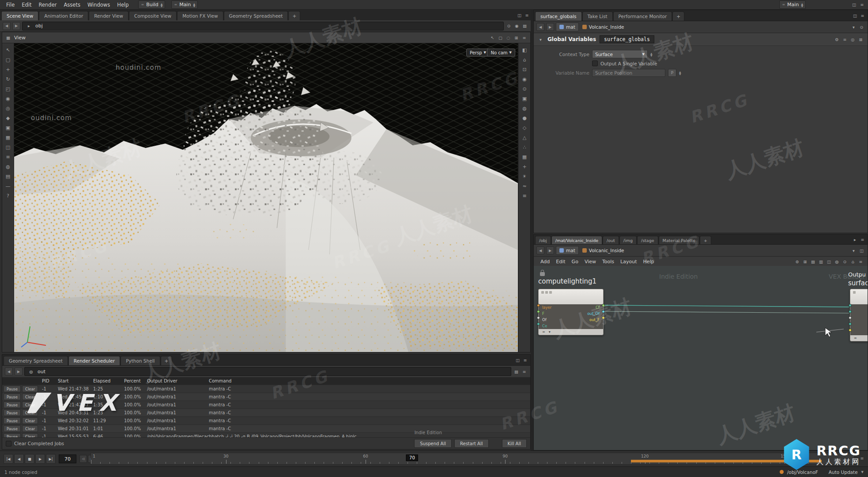  I want to click on menu-assets: Assets, so click(72, 5).